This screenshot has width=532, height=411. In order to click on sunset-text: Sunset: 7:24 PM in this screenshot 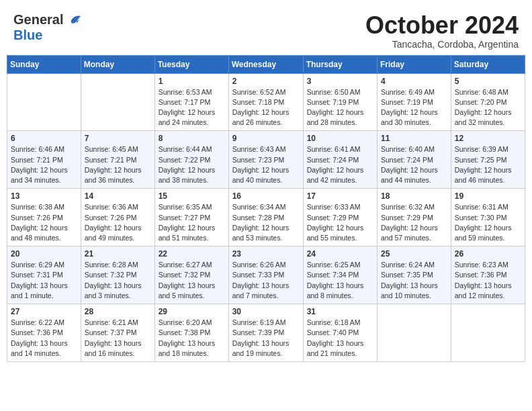, I will do `click(407, 160)`.